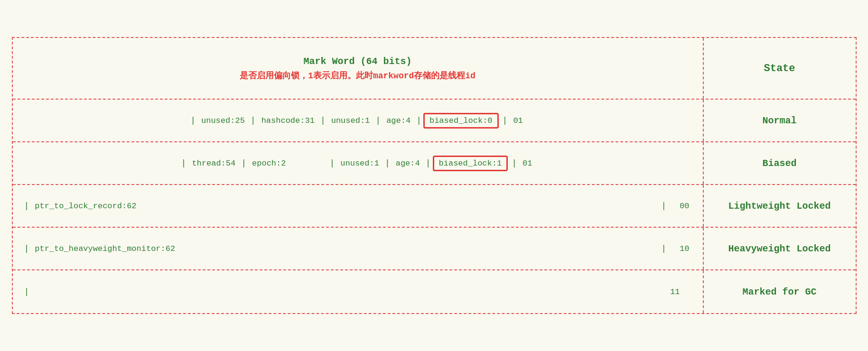 The width and height of the screenshot is (868, 351). I want to click on gc-fields: | 11, so click(358, 292).